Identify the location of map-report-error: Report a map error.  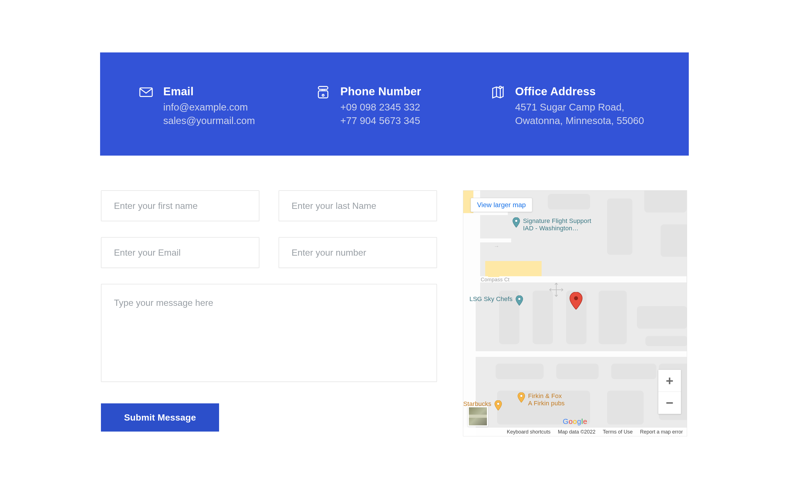
(661, 432).